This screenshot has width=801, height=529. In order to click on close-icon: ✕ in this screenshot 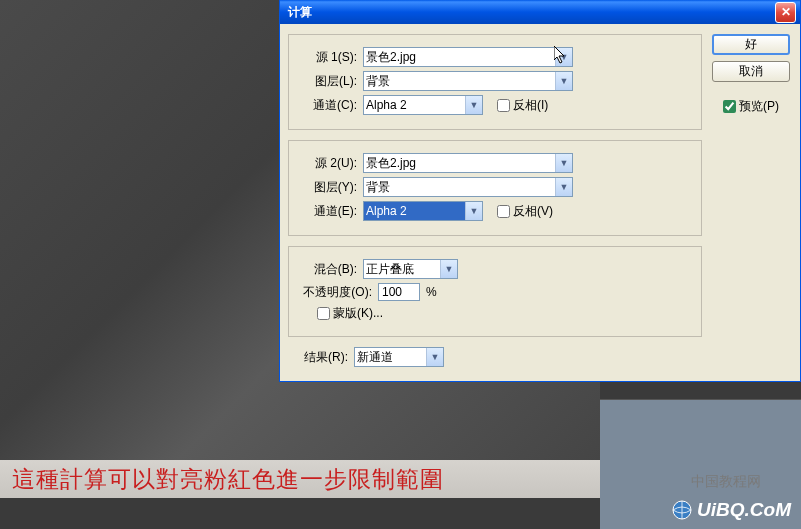, I will do `click(786, 12)`.